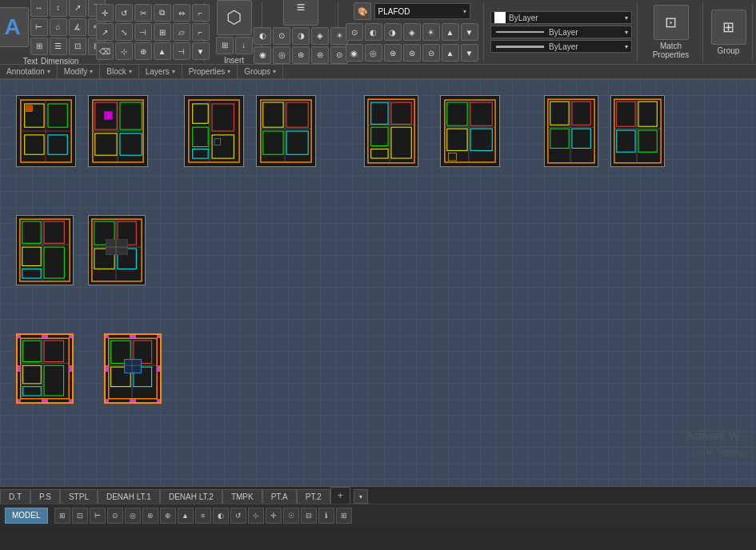 Image resolution: width=756 pixels, height=550 pixels. Describe the element at coordinates (344, 516) in the screenshot. I see `ws-icon: ⊞` at that location.